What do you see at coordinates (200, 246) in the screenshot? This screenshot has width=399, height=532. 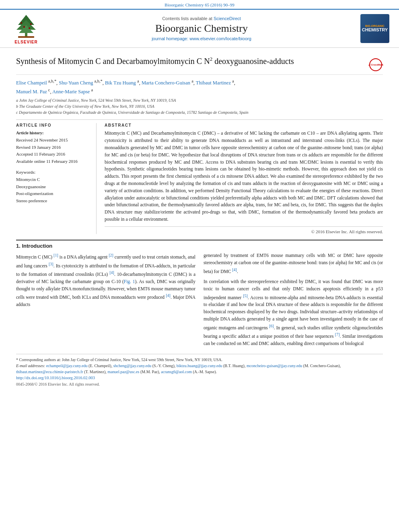 I see `section-title: 1. Introduction` at bounding box center [200, 246].